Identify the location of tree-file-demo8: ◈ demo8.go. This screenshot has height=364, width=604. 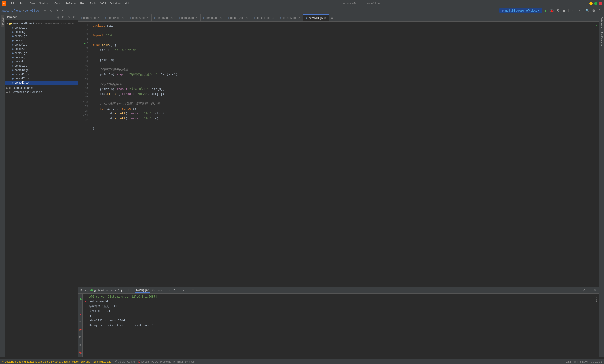
(41, 62).